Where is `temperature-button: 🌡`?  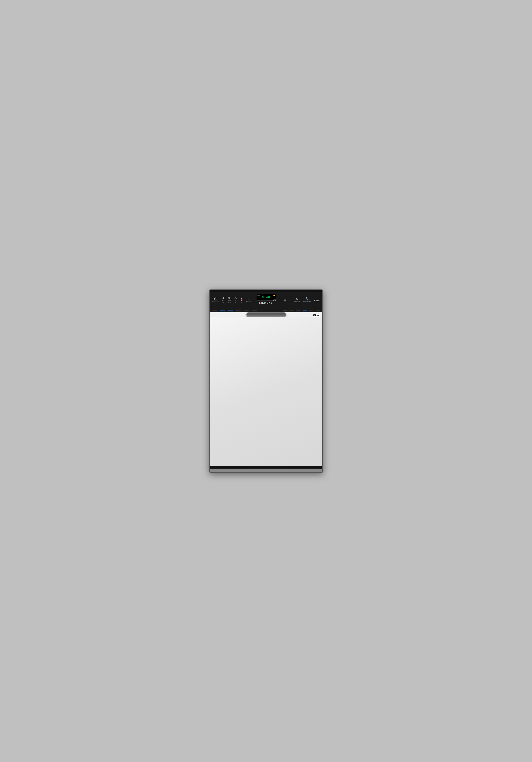 temperature-button: 🌡 is located at coordinates (290, 301).